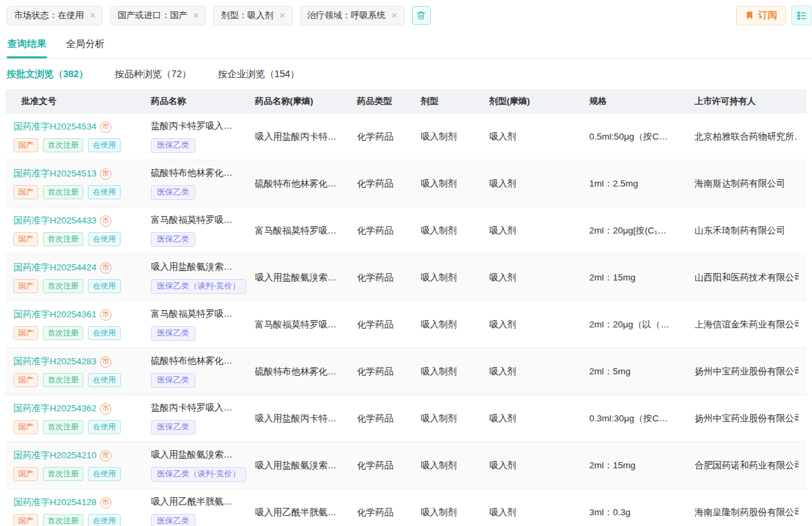  What do you see at coordinates (205, 16) in the screenshot?
I see `filter-tag-list: 市场状态：在使用×国产或进口：国产×剂型：吸入剂×治疗领域：呼吸系统×` at bounding box center [205, 16].